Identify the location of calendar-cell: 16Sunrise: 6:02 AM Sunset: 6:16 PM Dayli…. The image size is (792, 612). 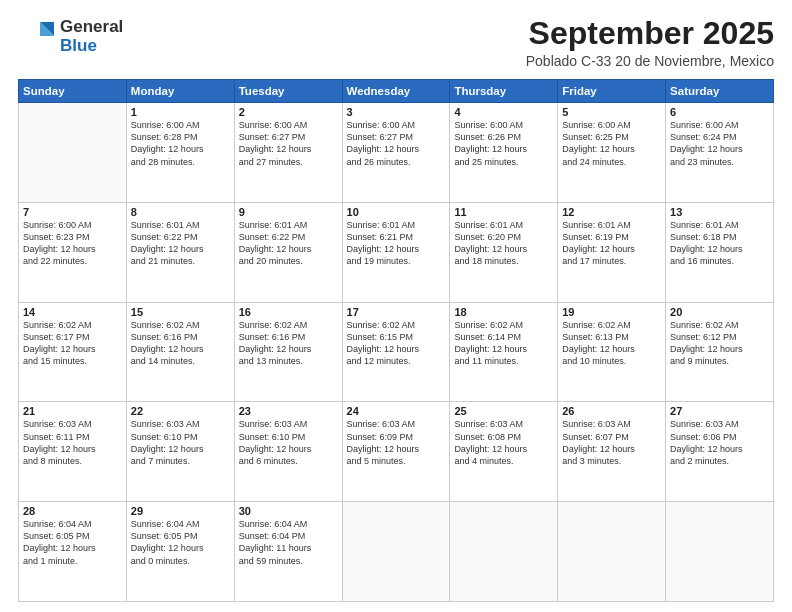
(288, 352).